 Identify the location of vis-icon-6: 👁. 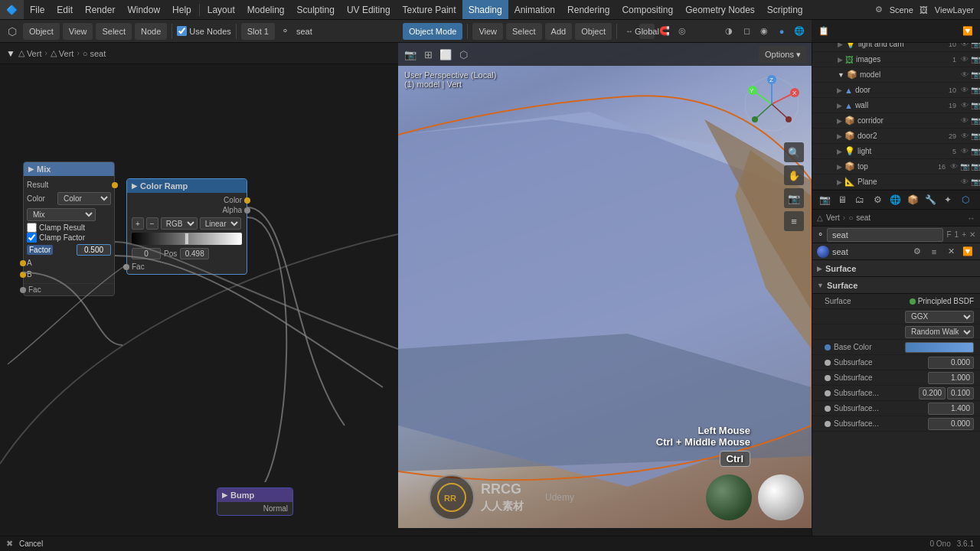
(965, 121).